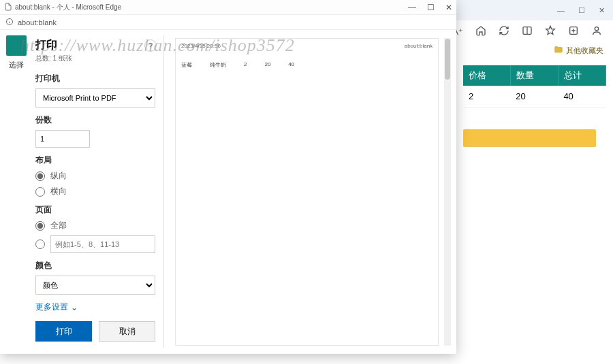 This screenshot has width=613, height=364. Describe the element at coordinates (530, 138) in the screenshot. I see `action-bar` at that location.